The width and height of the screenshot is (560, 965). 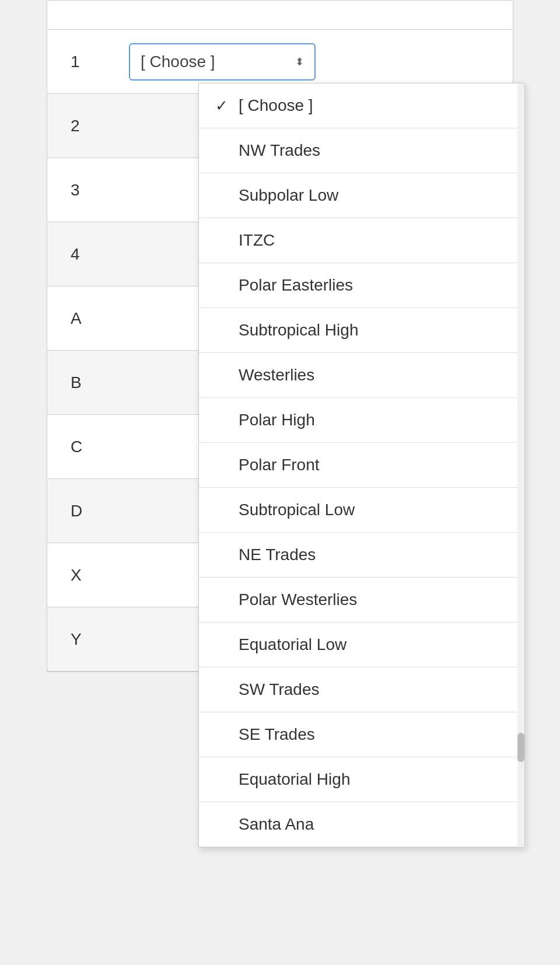 What do you see at coordinates (362, 376) in the screenshot?
I see `dropdown-item-westerlies: Westerlies` at bounding box center [362, 376].